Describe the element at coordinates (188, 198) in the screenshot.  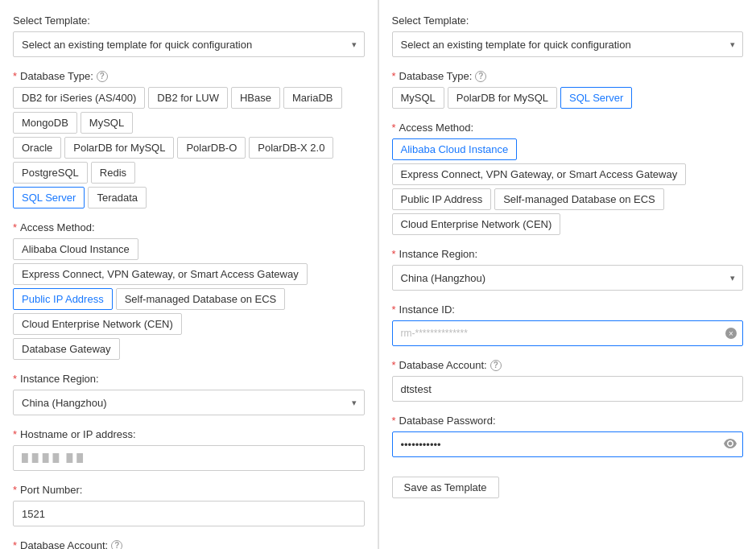
I see `left-database-type-buttons-row3: SQL Server Teradata` at that location.